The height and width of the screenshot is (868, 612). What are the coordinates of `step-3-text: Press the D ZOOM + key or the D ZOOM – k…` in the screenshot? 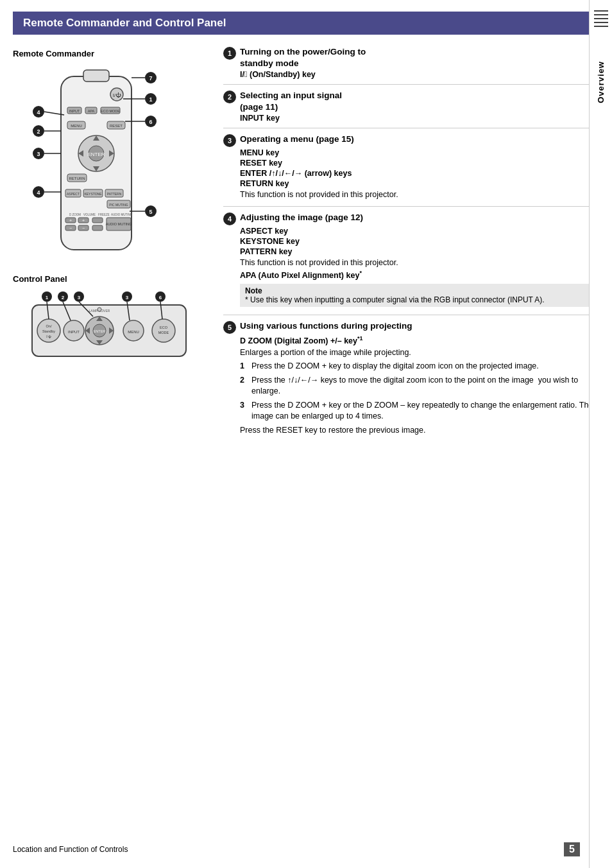 It's located at (425, 411).